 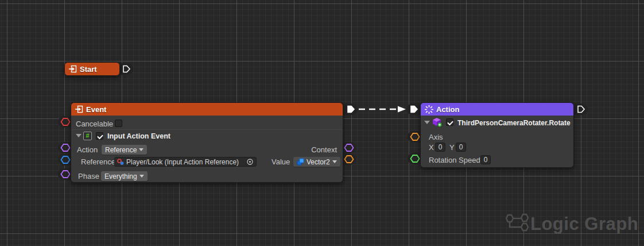 What do you see at coordinates (517, 224) in the screenshot?
I see `logic-graph-logo-icon` at bounding box center [517, 224].